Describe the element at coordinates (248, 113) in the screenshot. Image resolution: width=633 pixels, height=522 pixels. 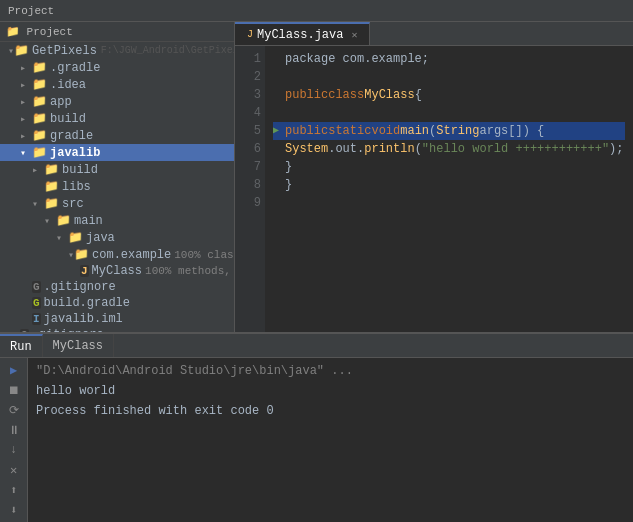
I see `line-number-4: 4` at that location.